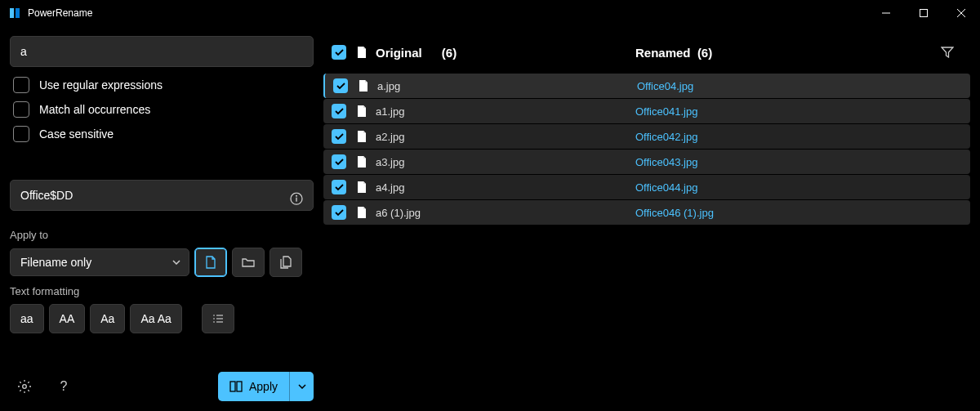 This screenshot has height=411, width=980. What do you see at coordinates (236, 386) in the screenshot?
I see `apply-icon` at bounding box center [236, 386].